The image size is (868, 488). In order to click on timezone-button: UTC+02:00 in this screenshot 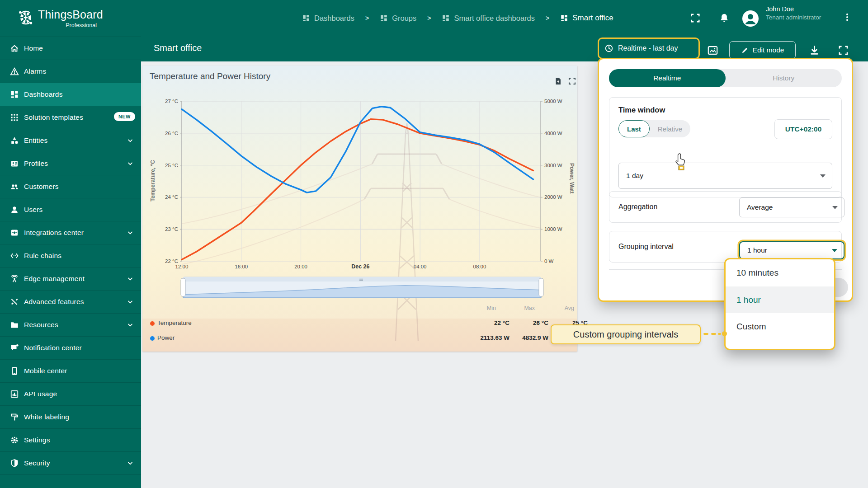, I will do `click(803, 129)`.